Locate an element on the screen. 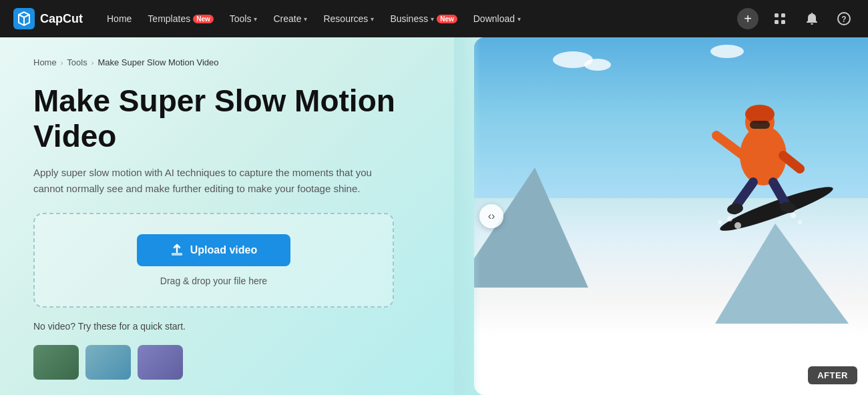 The height and width of the screenshot is (395, 868). nav-label-resources: Resources is located at coordinates (346, 19).